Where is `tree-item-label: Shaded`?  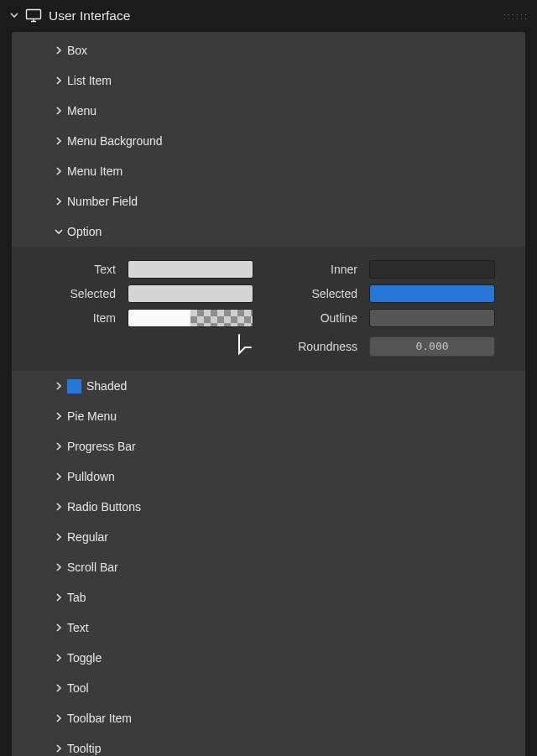
tree-item-label: Shaded is located at coordinates (107, 386).